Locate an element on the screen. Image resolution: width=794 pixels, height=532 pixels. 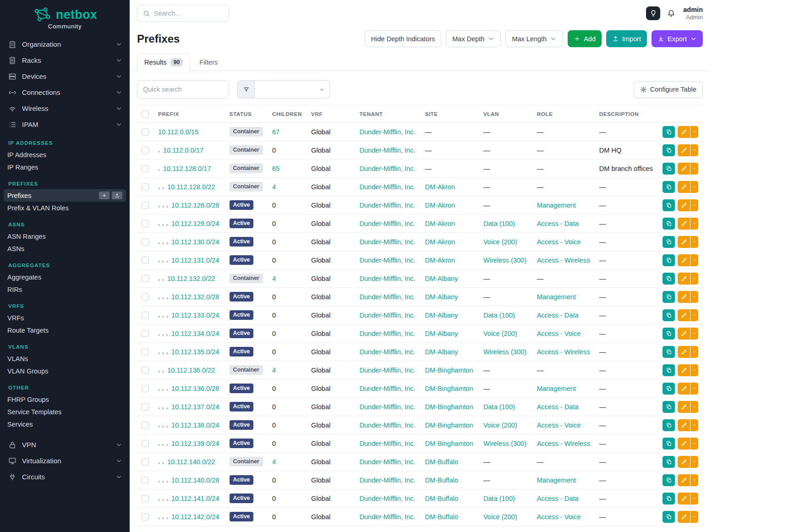
role-link: Access - Wireless is located at coordinates (564, 444).